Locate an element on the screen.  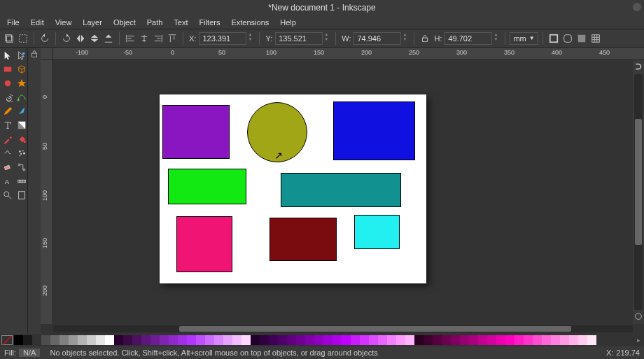
lpe-tool: A is located at coordinates (8, 181).